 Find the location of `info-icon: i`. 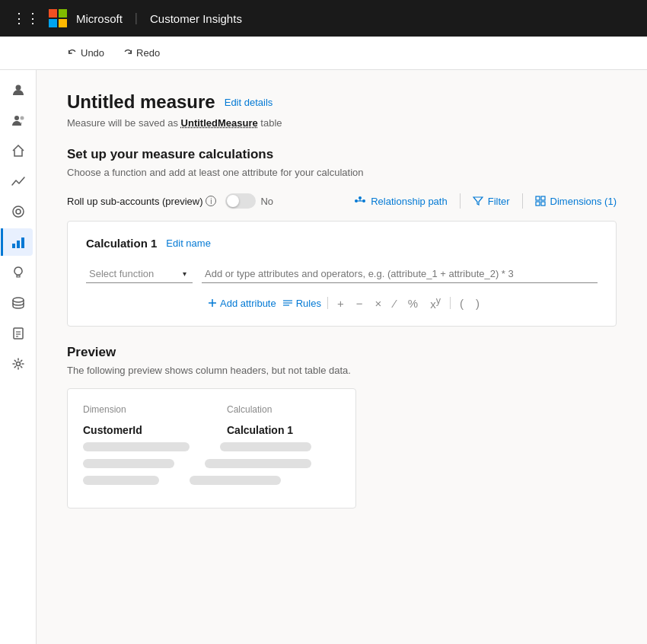

info-icon: i is located at coordinates (211, 201).